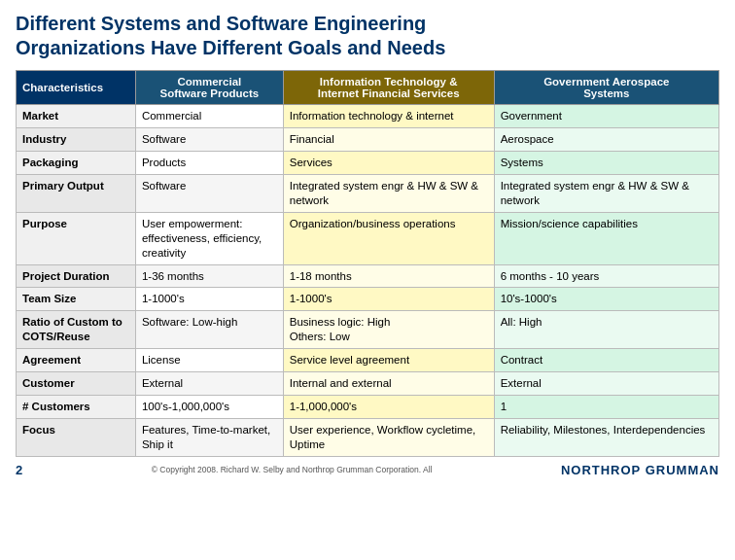 The height and width of the screenshot is (560, 735). Describe the element at coordinates (209, 384) in the screenshot. I see `commercial-customer: External` at that location.